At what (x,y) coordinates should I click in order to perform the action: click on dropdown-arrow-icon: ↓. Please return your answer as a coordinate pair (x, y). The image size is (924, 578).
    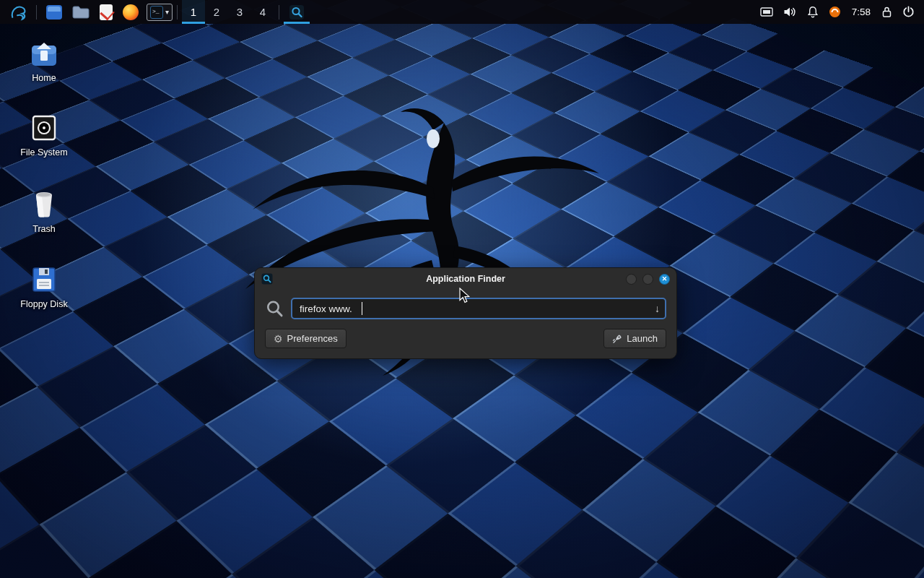
    Looking at the image, I should click on (657, 309).